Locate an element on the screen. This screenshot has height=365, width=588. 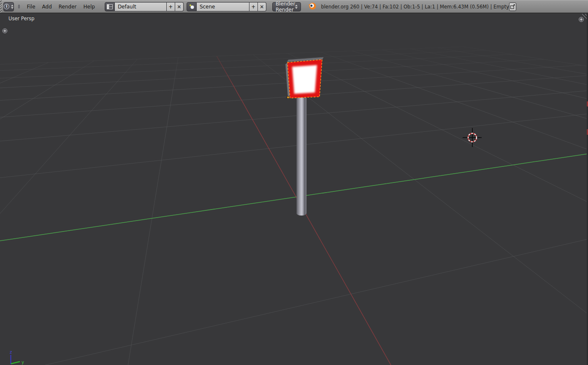
scene-statistics: blender.org 260 | Ve:74 | Fa:102 | Ob:1-… is located at coordinates (415, 7).